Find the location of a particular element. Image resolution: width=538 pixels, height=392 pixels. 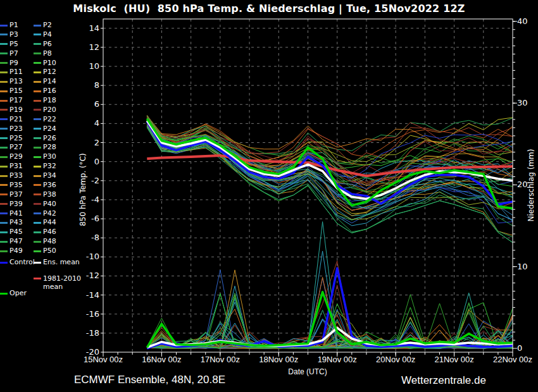

legend-item-member: P37 is located at coordinates (11, 195).